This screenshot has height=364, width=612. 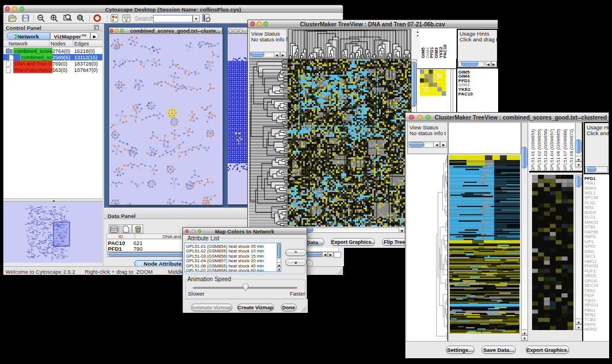 What do you see at coordinates (540, 150) in the screenshot?
I see `svg-text: GPL51-02 (GSM855)` at bounding box center [540, 150].